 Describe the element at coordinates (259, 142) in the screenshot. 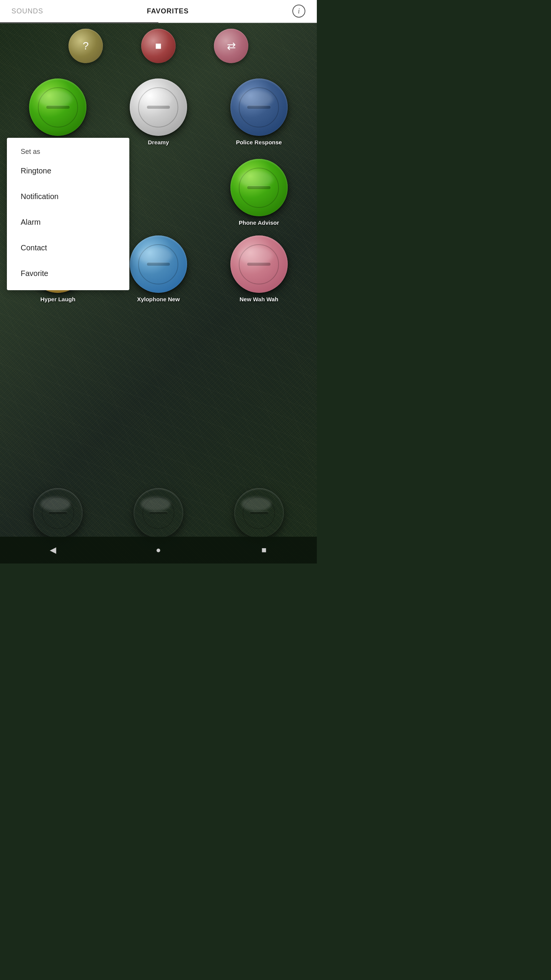

I see `sound-label-police-response: Police Response` at that location.